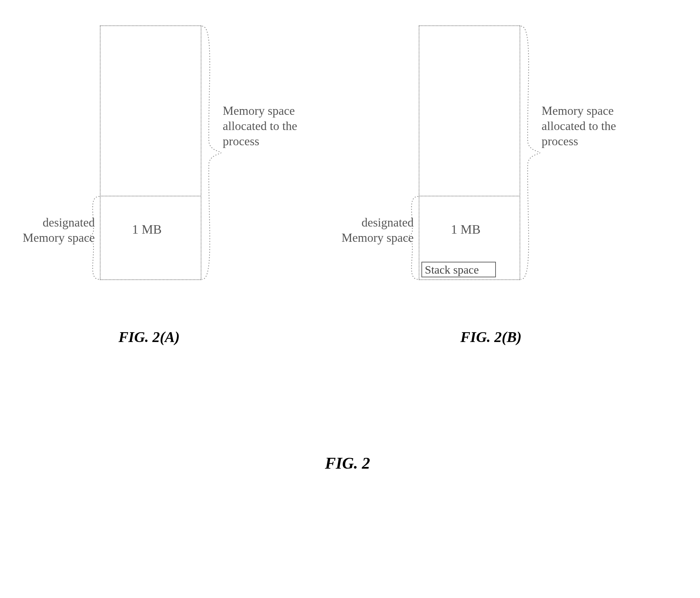 Image resolution: width=700 pixels, height=598 pixels. What do you see at coordinates (149, 337) in the screenshot?
I see `caption-fig-2a: FIG. 2(A)` at bounding box center [149, 337].